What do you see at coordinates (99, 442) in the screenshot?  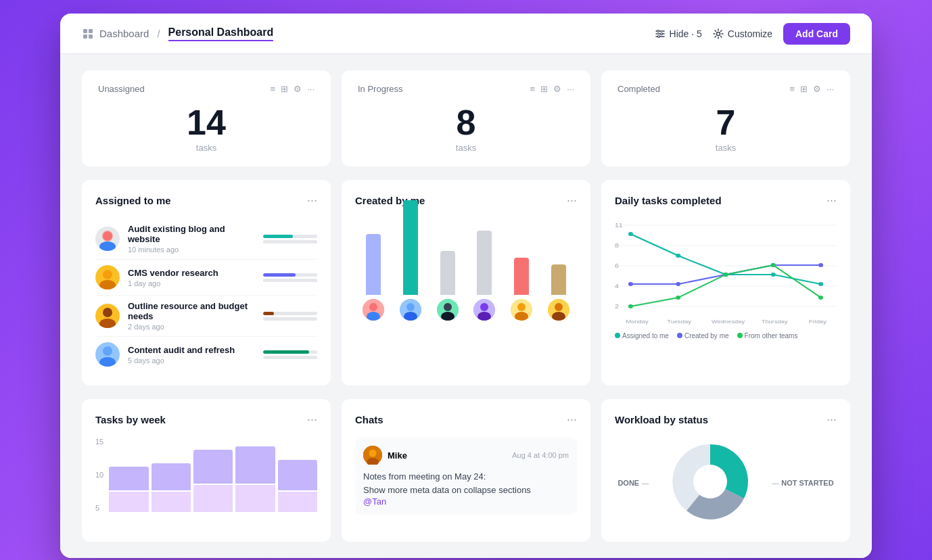 I see `y-label: 15` at bounding box center [99, 442].